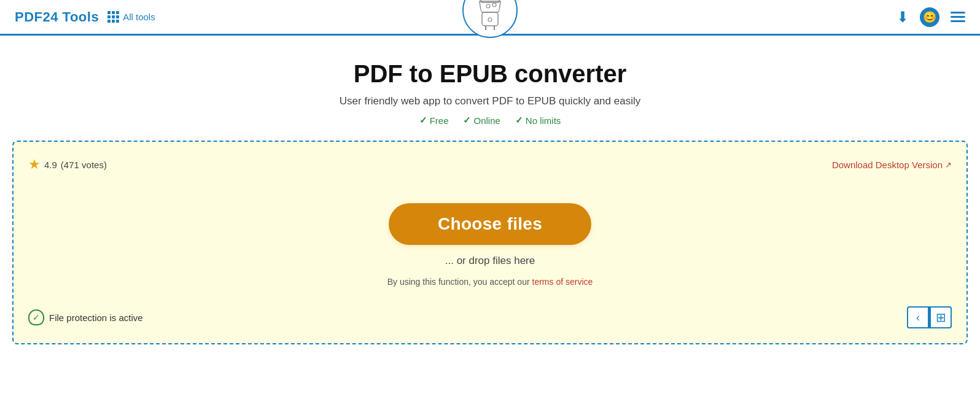  Describe the element at coordinates (490, 16) in the screenshot. I see `mascot-svg` at that location.